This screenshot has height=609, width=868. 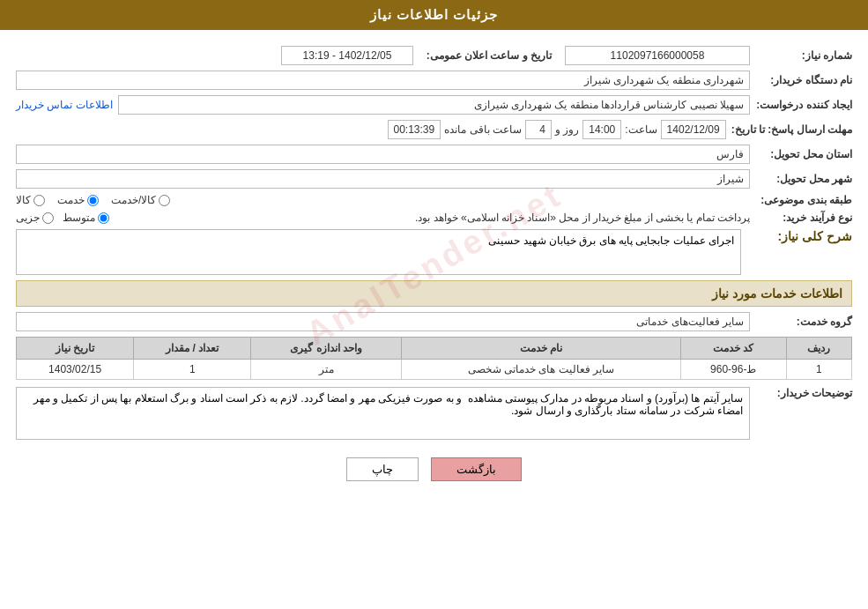 I want to click on col-unit: واحد اندازه گیری, so click(x=326, y=349).